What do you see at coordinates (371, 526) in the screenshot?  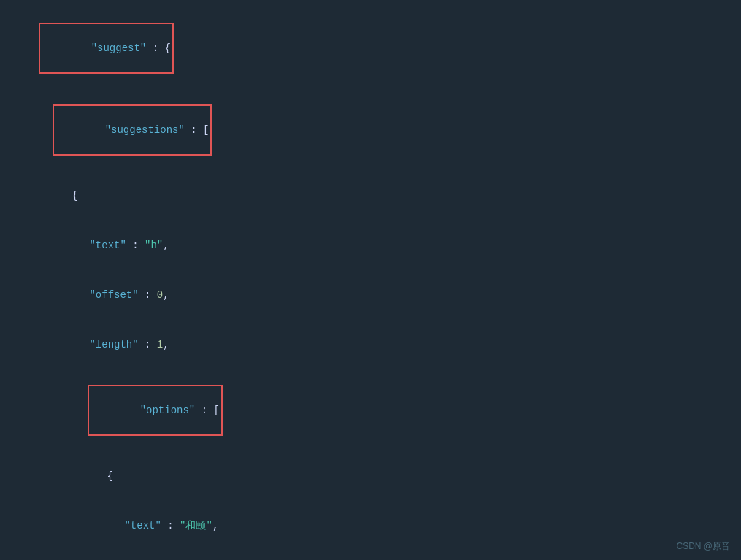 I see `code-line-9: "text" : "和颐",` at bounding box center [371, 526].